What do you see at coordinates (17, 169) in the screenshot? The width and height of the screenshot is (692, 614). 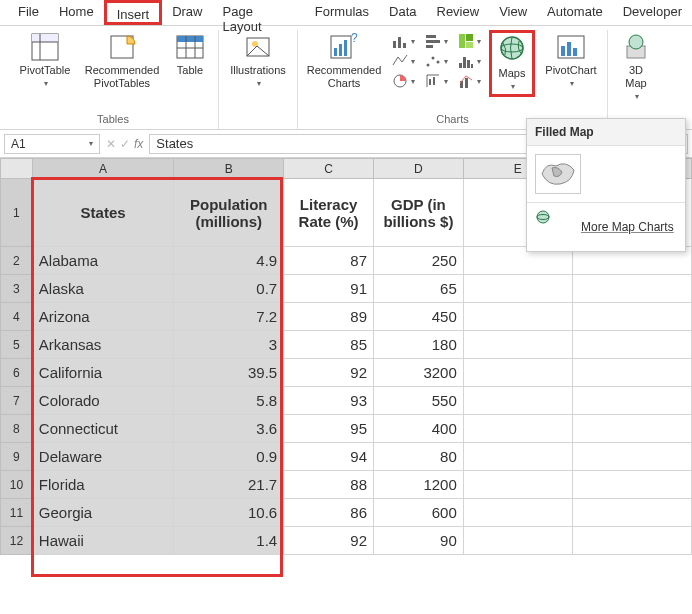 I see `select-all-corner` at bounding box center [17, 169].